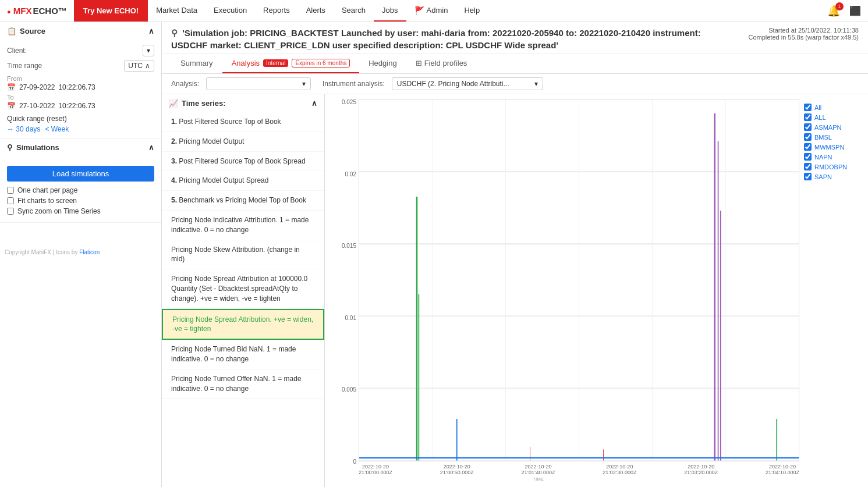 This screenshot has width=868, height=487. What do you see at coordinates (80, 79) in the screenshot?
I see `from-label: From` at bounding box center [80, 79].